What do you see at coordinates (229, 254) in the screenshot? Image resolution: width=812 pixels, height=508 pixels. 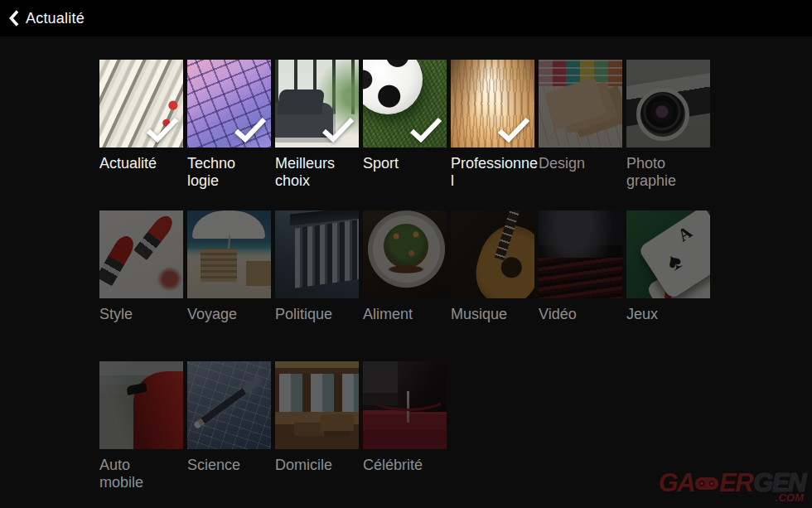 I see `voyage-image` at bounding box center [229, 254].